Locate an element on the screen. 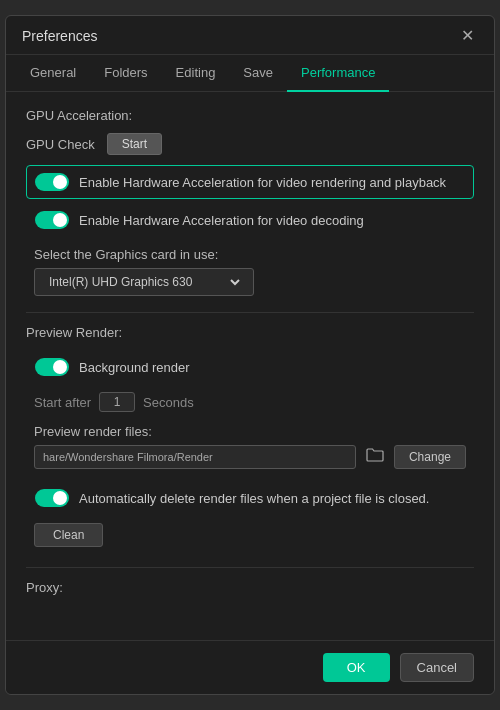  title-bar: Preferences ✕ is located at coordinates (250, 36).